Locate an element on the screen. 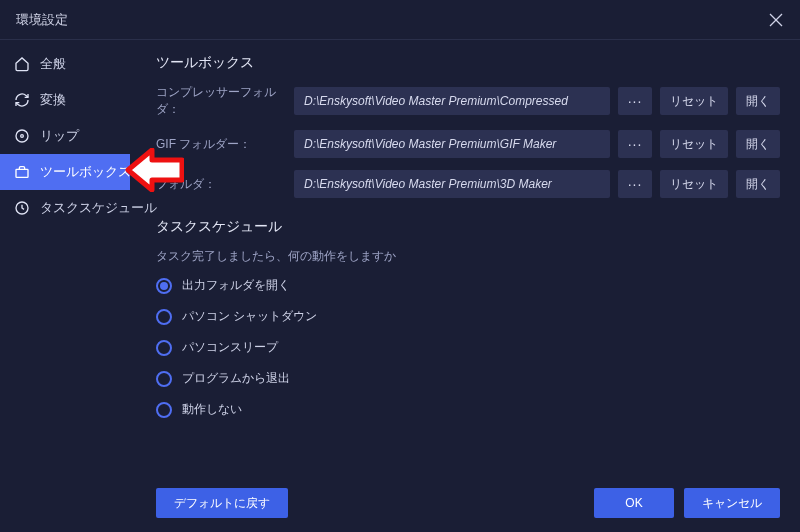  path-input-3d: D:\Enskysoft\Video Master Premium\3D Mak… is located at coordinates (452, 184).